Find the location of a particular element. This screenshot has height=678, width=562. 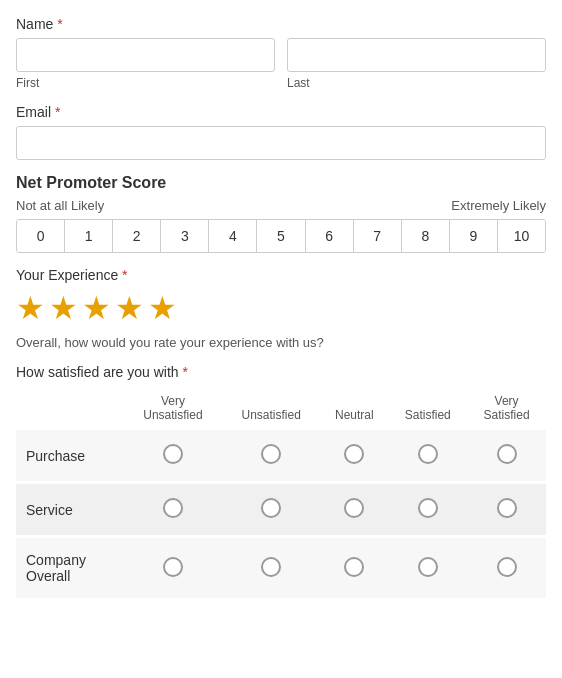

first-name-col: First is located at coordinates (146, 64).